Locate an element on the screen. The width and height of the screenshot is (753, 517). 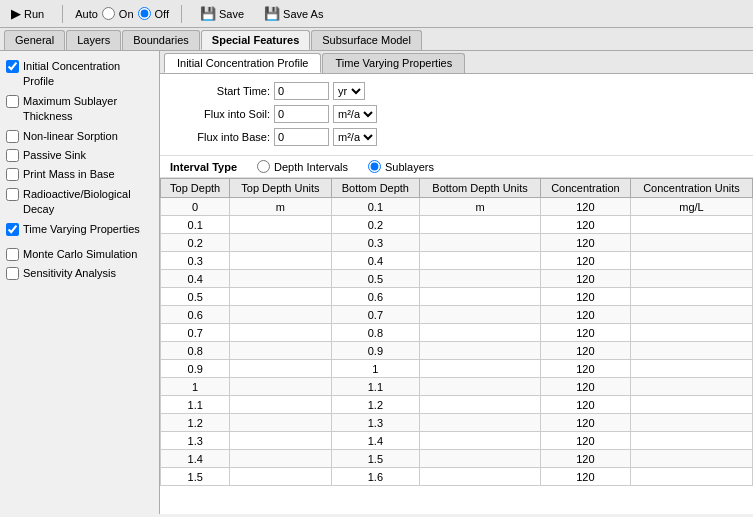
cell-bottom-4: 0.5 is located at coordinates (376, 279).